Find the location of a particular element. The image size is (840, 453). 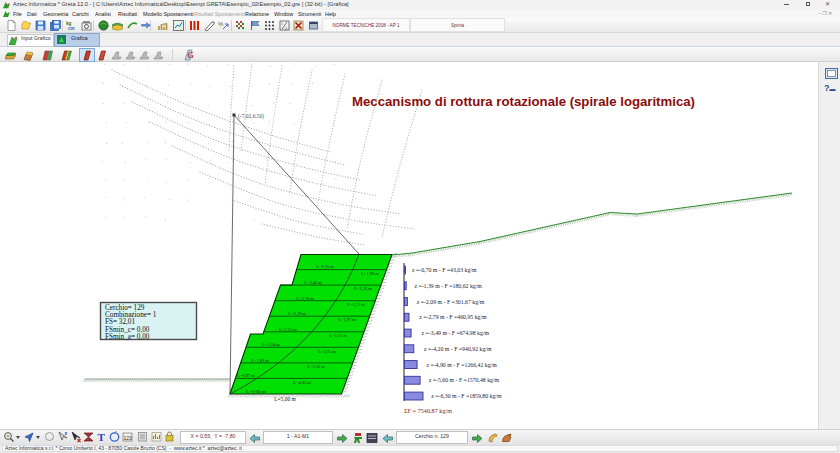

svg-text: z =-4,90 m - F =1266,42 kg/m is located at coordinates (462, 365).